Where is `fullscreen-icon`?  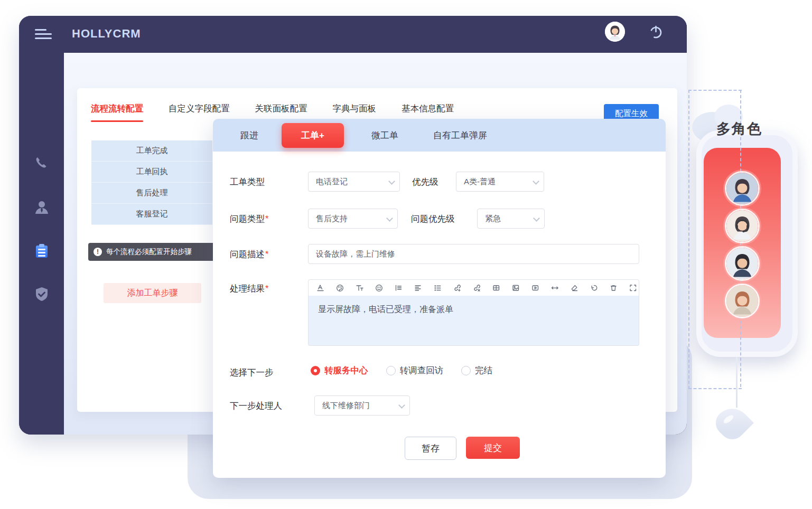 fullscreen-icon is located at coordinates (633, 288).